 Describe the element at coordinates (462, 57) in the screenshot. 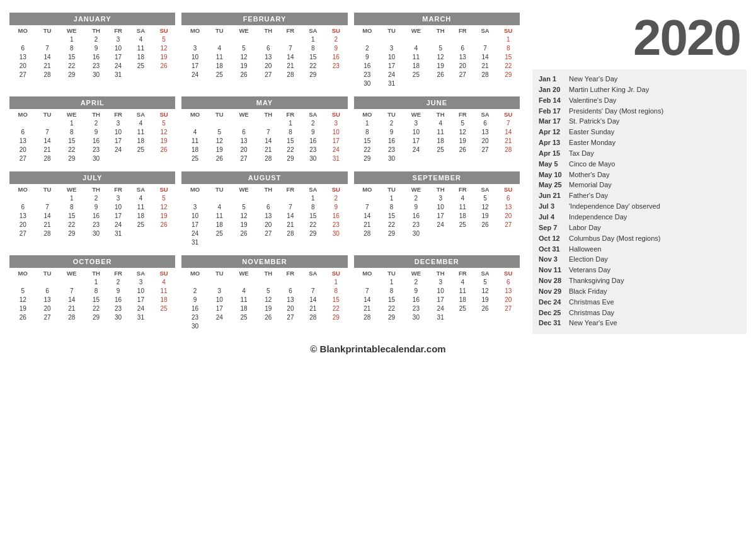

I see `calendar-day: 13` at that location.